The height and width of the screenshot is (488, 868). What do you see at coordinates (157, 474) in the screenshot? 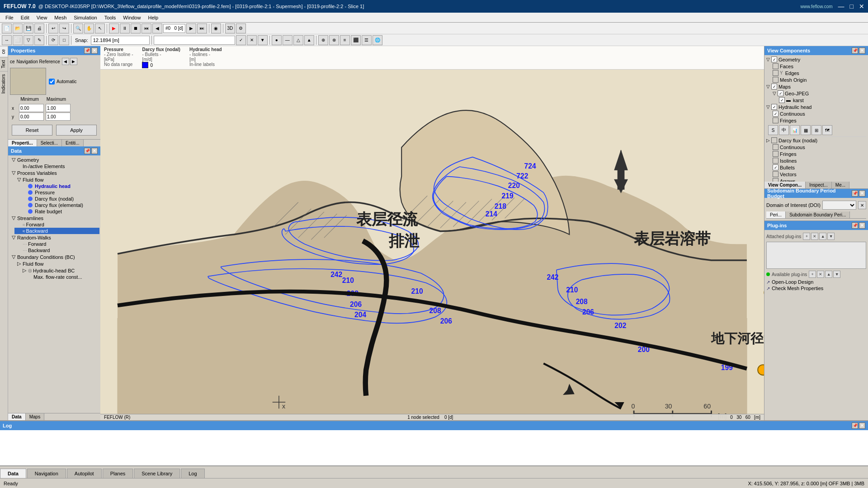
I see `bottom-tab-scene-library: Scene Library` at bounding box center [157, 474].